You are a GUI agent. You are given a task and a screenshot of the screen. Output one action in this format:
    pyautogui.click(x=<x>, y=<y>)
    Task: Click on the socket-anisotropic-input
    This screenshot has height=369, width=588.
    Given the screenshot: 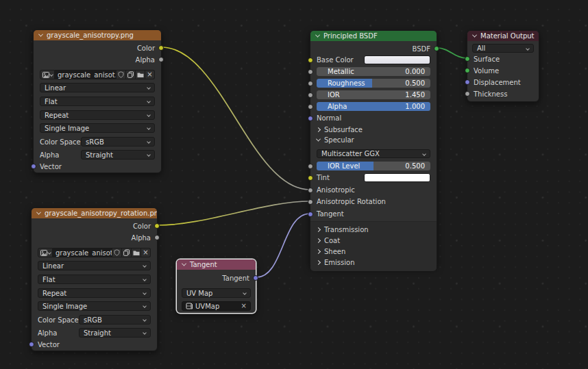 What is the action you would take?
    pyautogui.click(x=310, y=190)
    